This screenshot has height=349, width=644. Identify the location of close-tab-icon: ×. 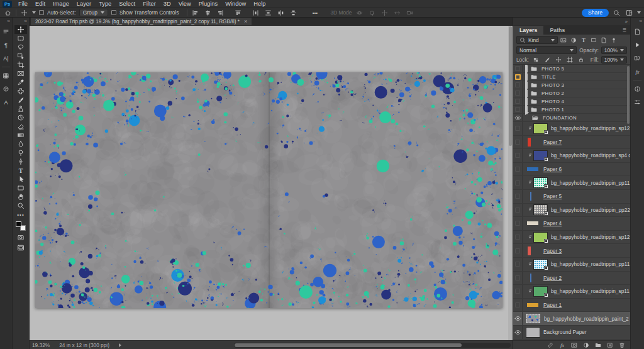
(245, 21).